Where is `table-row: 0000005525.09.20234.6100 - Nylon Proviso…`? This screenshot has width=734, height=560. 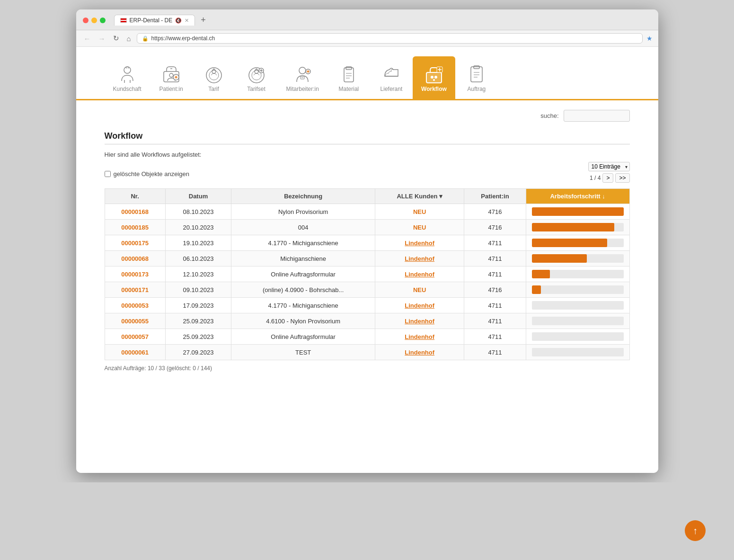
table-row: 0000005525.09.20234.6100 - Nylon Proviso… is located at coordinates (367, 321).